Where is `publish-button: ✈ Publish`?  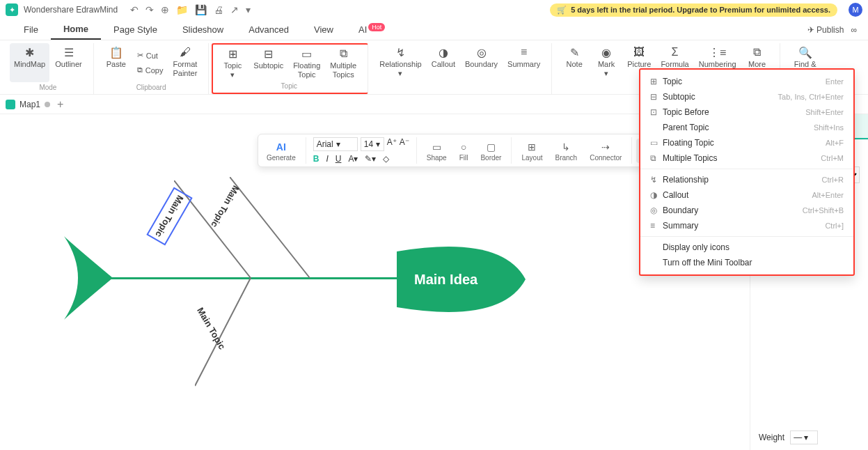
publish-button: ✈ Publish is located at coordinates (826, 30).